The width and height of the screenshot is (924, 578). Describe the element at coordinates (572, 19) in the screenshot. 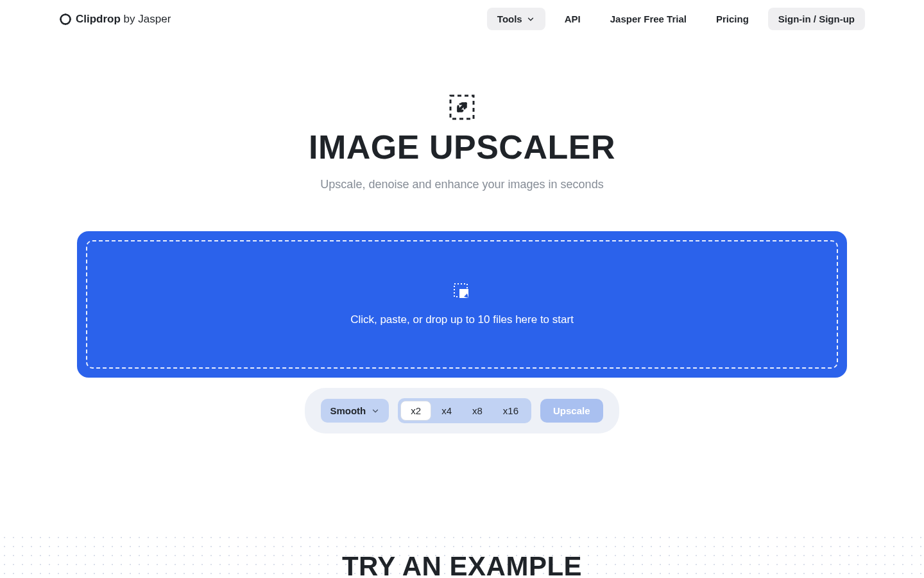

I see `nav-api: API` at that location.